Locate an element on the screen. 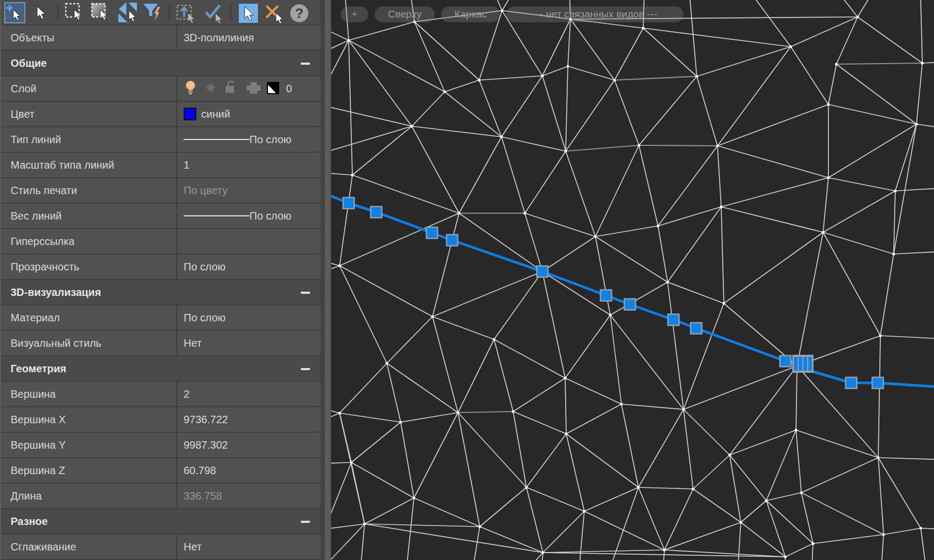 This screenshot has width=934, height=560. prop-label: Вершина Y is located at coordinates (88, 445).